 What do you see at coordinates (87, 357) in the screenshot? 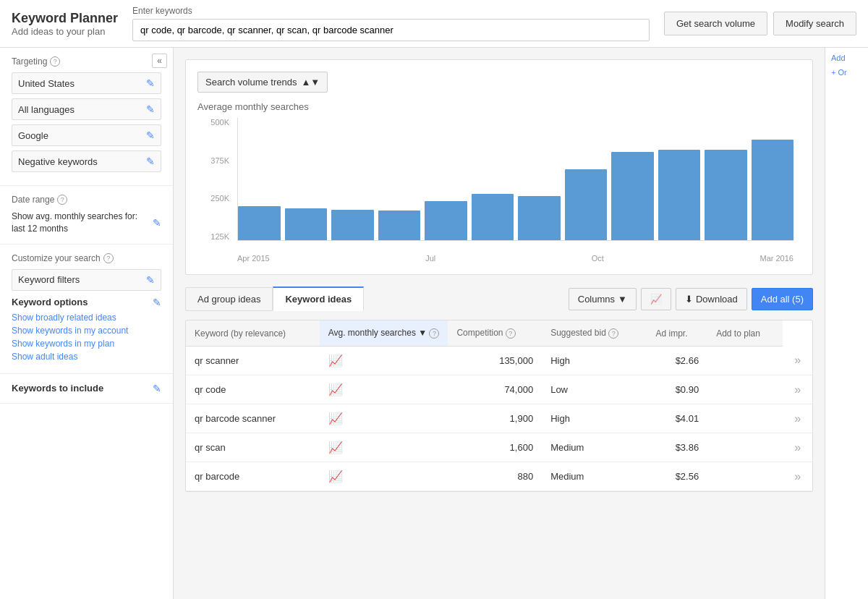
I see `show-adult-link: Show adult ideas` at bounding box center [87, 357].